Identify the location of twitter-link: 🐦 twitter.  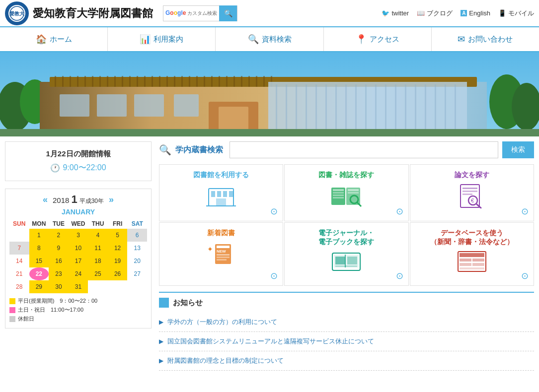
(395, 13).